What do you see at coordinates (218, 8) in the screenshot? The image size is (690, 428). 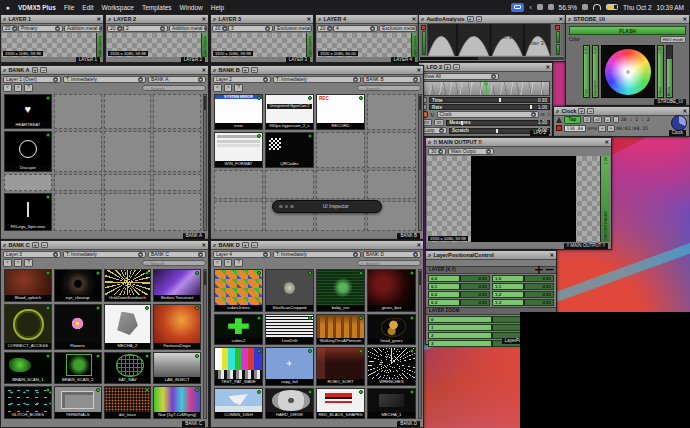 I see `menu-item-help: Help` at bounding box center [218, 8].